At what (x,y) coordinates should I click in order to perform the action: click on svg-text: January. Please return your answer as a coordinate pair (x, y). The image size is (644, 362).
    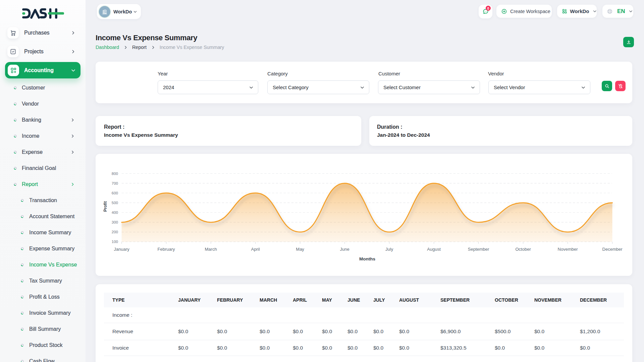
    Looking at the image, I should click on (121, 249).